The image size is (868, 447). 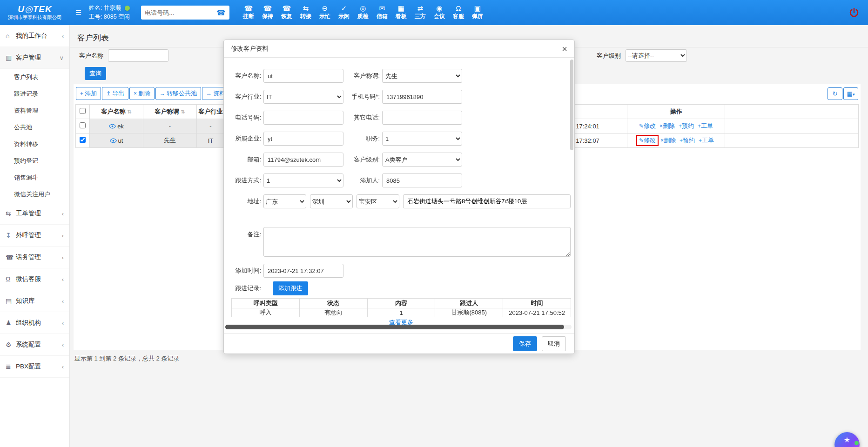 What do you see at coordinates (34, 345) in the screenshot?
I see `sidebar-item-system-config: ⚙ 系统配置 ‹` at bounding box center [34, 345].